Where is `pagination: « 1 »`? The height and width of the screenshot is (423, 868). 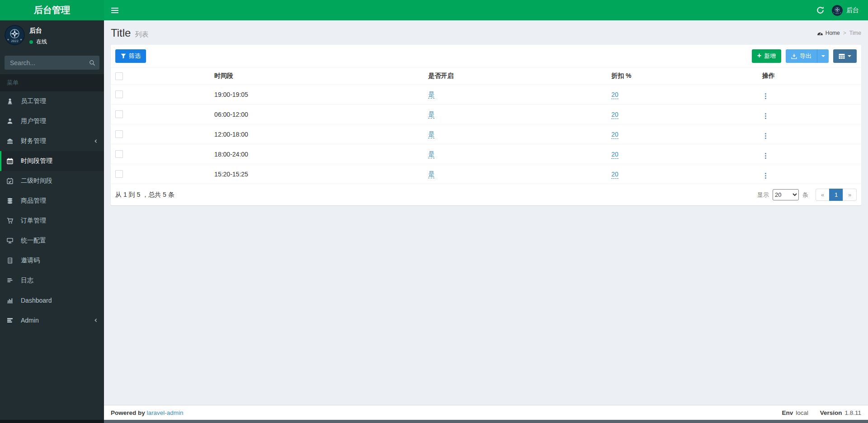
pagination: « 1 » is located at coordinates (836, 195).